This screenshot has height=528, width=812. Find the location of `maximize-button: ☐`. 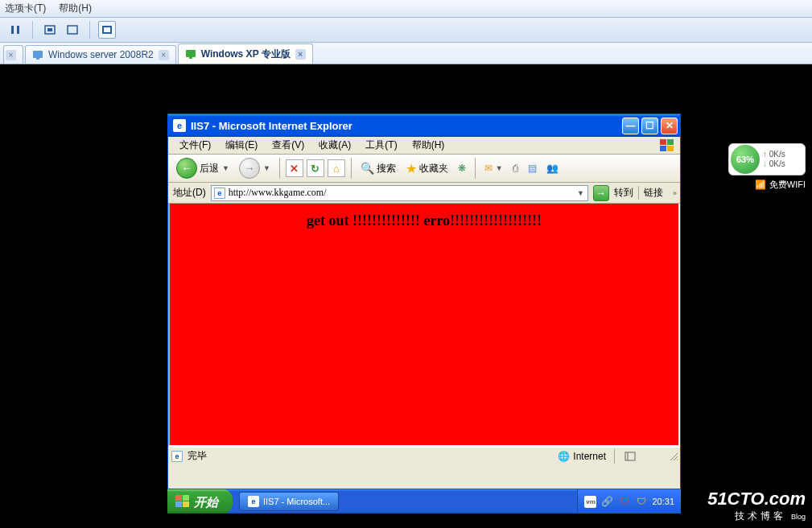

maximize-button: ☐ is located at coordinates (650, 126).